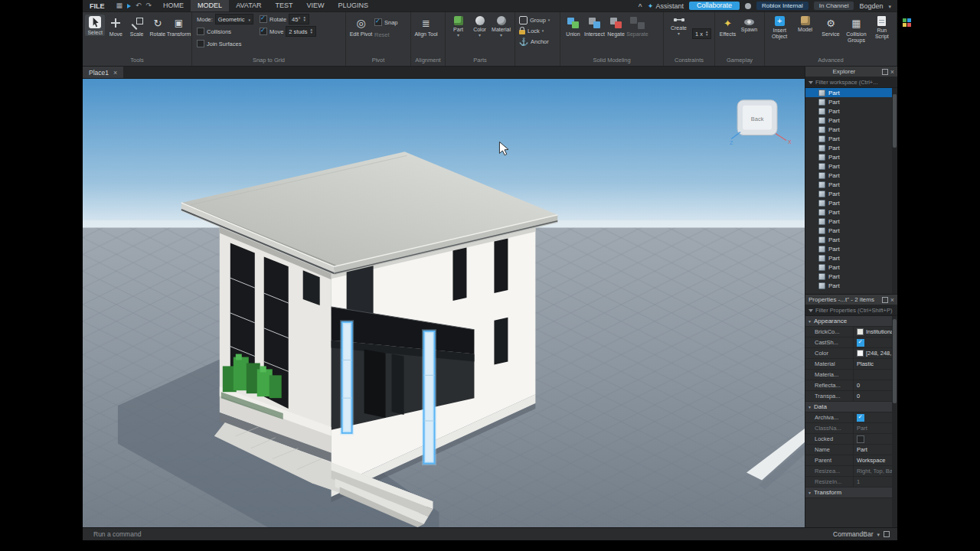 This screenshot has width=980, height=551. What do you see at coordinates (426, 26) in the screenshot?
I see `align-tool-button: Align Tool` at bounding box center [426, 26].